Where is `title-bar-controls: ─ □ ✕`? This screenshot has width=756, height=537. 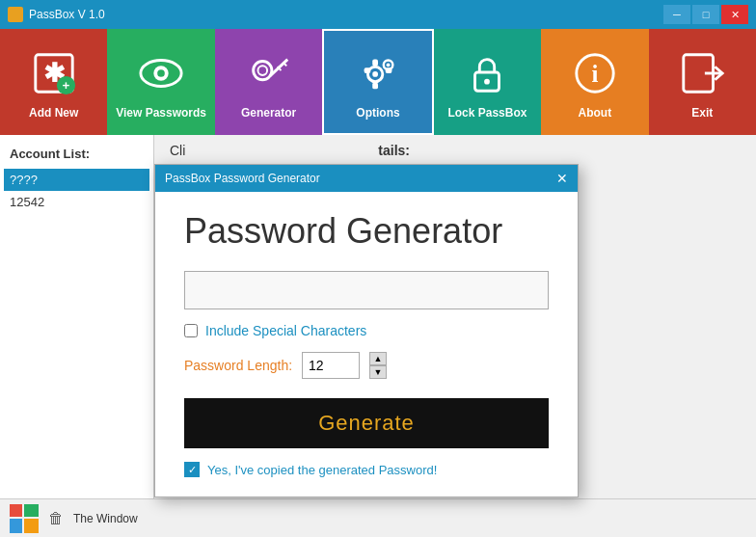
title-bar-controls: ─ □ ✕ is located at coordinates (706, 14).